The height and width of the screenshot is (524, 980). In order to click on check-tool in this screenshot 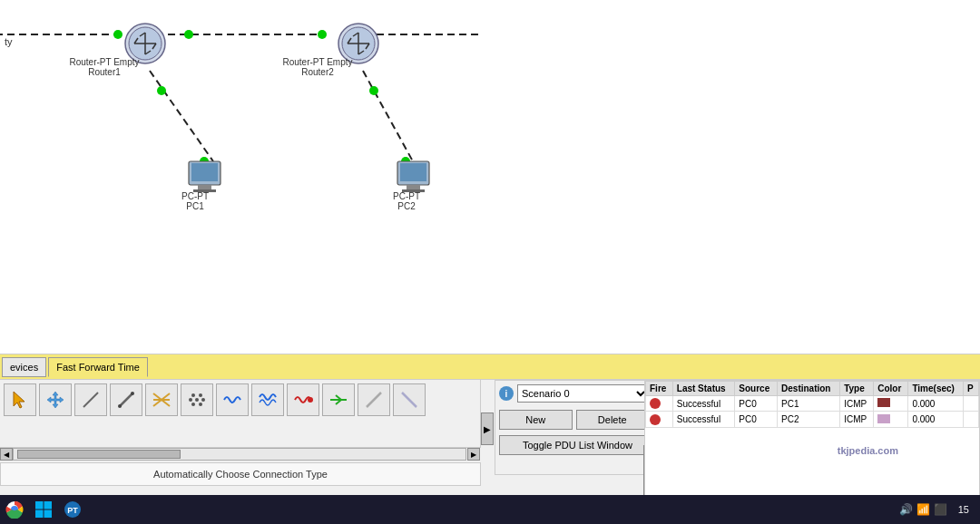, I will do `click(338, 400)`.